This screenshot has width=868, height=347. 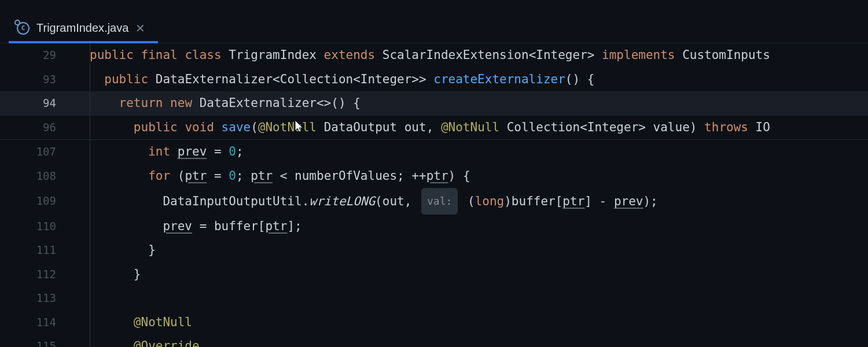 What do you see at coordinates (470, 104) in the screenshot?
I see `code-content: return new DataExternalizer<>() {` at bounding box center [470, 104].